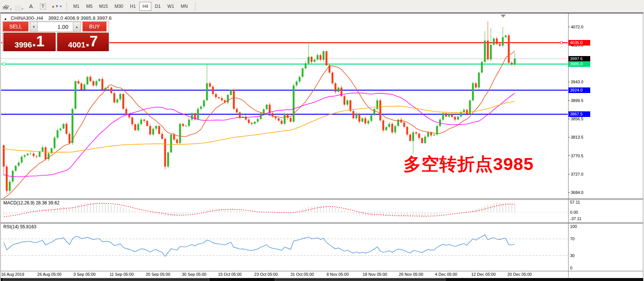 Image resolution: width=644 pixels, height=281 pixels. I want to click on timeframe-button-m30: M30, so click(119, 6).